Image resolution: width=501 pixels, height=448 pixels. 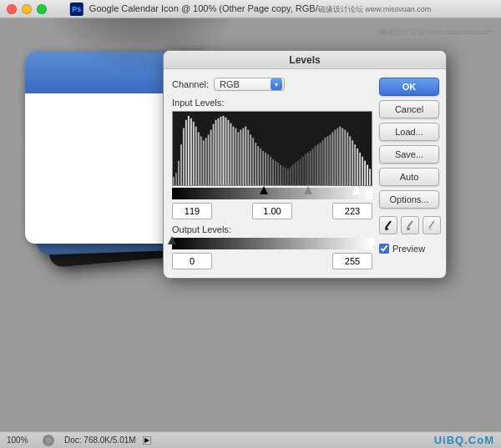 What do you see at coordinates (272, 103) in the screenshot?
I see `input-levels-label: Input Levels:` at bounding box center [272, 103].